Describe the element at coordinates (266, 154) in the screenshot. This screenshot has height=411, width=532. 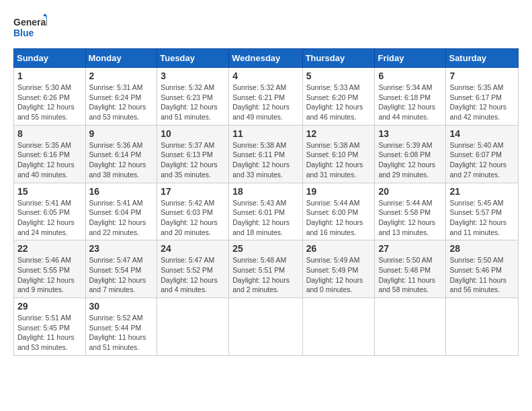
I see `week-row-2: 8 Sunrise: 5:35 AMSunset: 6:16 PMDayligh…` at that location.